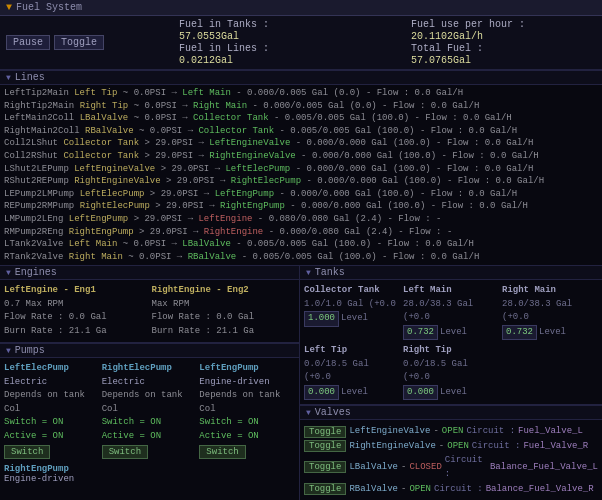 Image resolution: width=602 pixels, height=500 pixels. Describe the element at coordinates (451, 372) in the screenshot. I see `tank-rightTip: Right Tip 0.0/18.5 Gal (+0.0 0.000 Level` at that location.